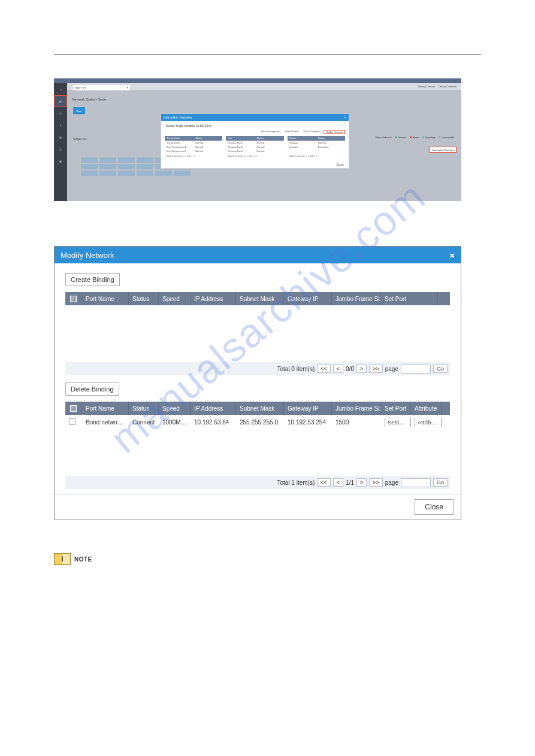 The width and height of the screenshot is (535, 756). What do you see at coordinates (213, 423) in the screenshot?
I see `cell-ip: 10.192.53.64` at bounding box center [213, 423].